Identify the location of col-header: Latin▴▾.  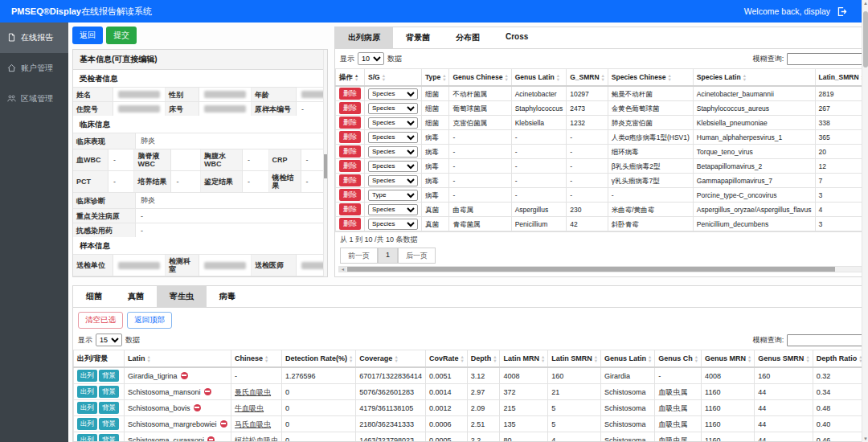
(178, 359).